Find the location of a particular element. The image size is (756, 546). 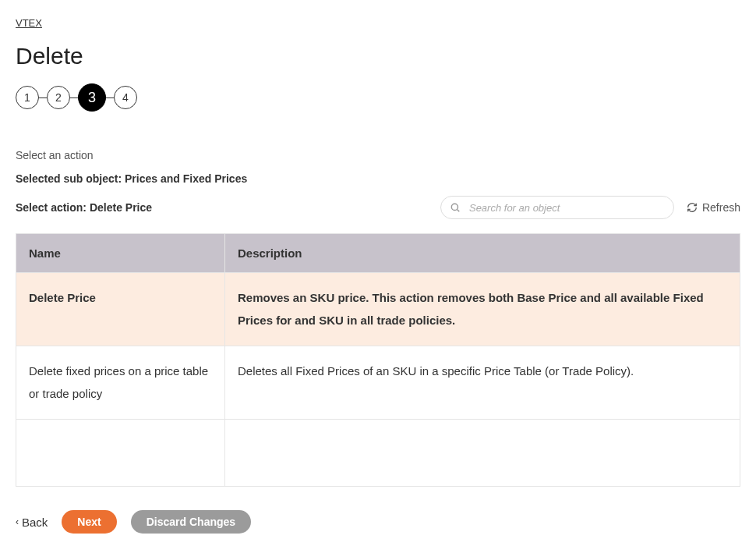

refresh-button: Refresh is located at coordinates (714, 207).